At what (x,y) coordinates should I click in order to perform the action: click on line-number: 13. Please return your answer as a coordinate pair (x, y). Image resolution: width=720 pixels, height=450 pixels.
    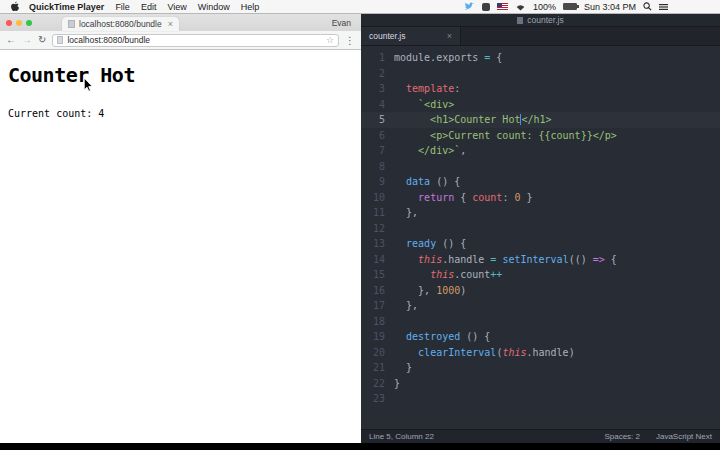
    Looking at the image, I should click on (373, 244).